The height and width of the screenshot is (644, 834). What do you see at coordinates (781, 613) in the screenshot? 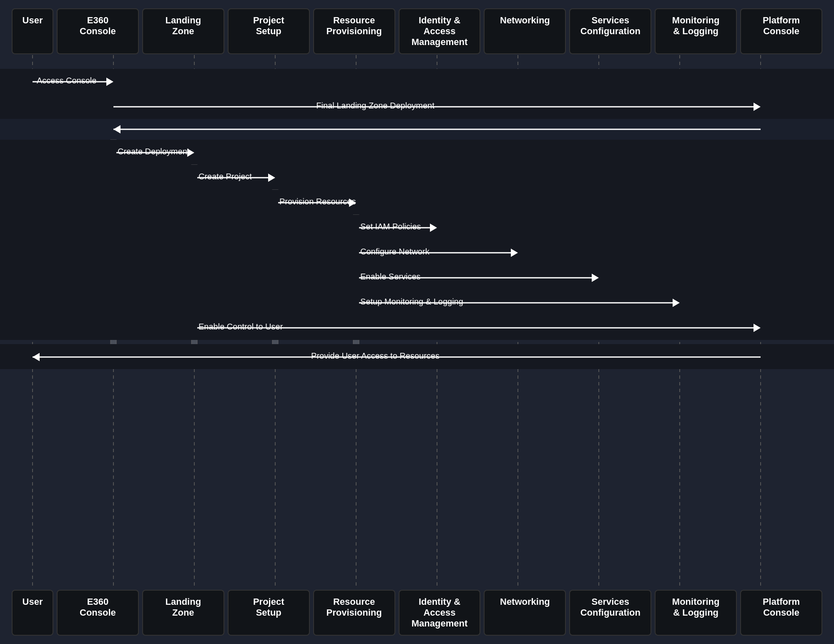
I see `participant-platform-bottom: PlatformConsole` at bounding box center [781, 613].